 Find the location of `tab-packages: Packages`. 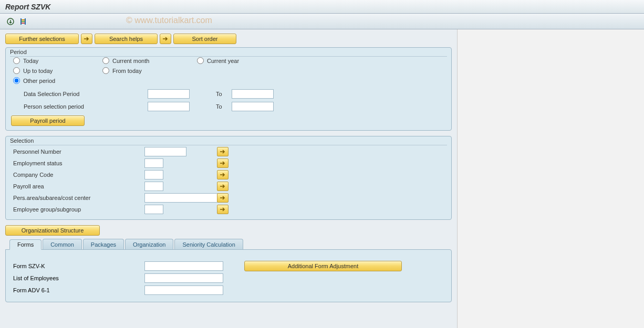

tab-packages: Packages is located at coordinates (103, 244).